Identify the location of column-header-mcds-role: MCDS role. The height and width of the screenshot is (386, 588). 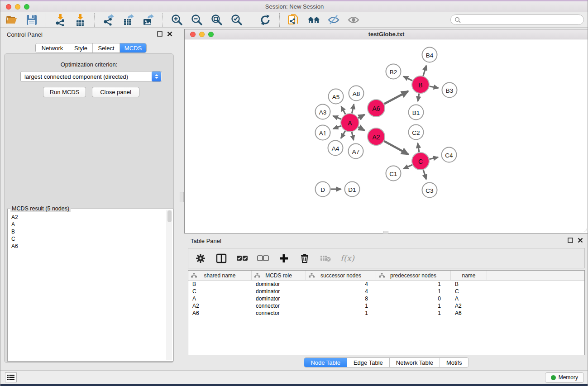
(279, 275).